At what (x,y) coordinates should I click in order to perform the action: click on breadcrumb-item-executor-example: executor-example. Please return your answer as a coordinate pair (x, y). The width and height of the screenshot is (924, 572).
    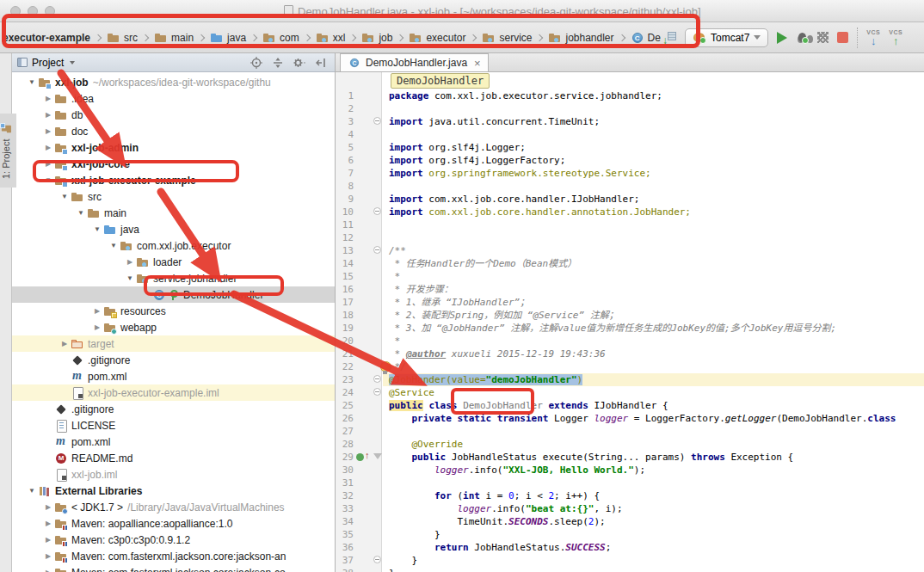
    Looking at the image, I should click on (46, 38).